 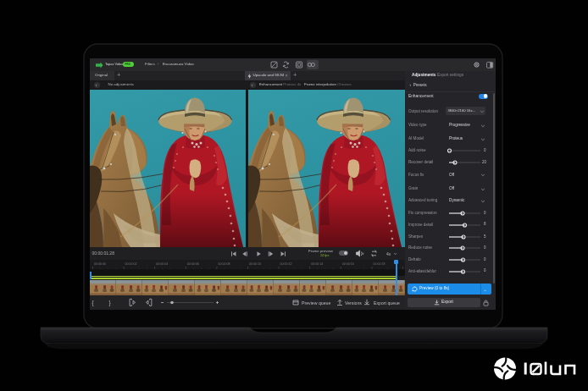 I want to click on svg-text: Export queue, so click(x=386, y=303).